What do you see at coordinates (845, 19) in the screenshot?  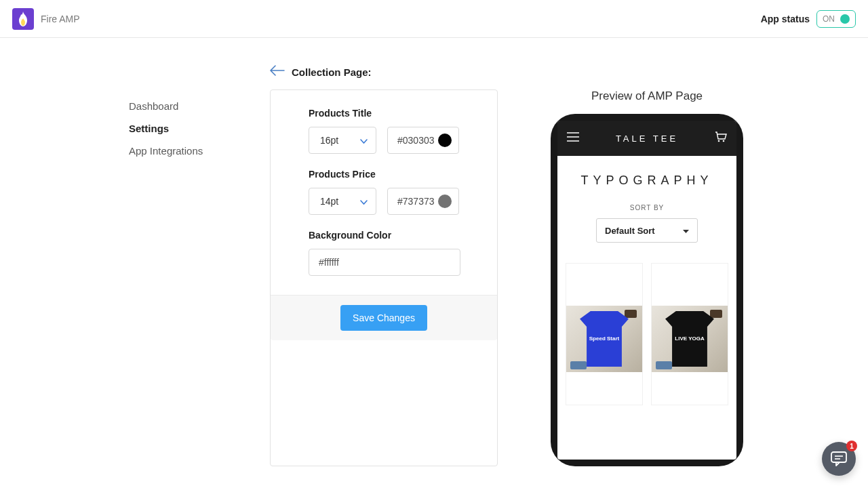 I see `status-indicator-icon` at bounding box center [845, 19].